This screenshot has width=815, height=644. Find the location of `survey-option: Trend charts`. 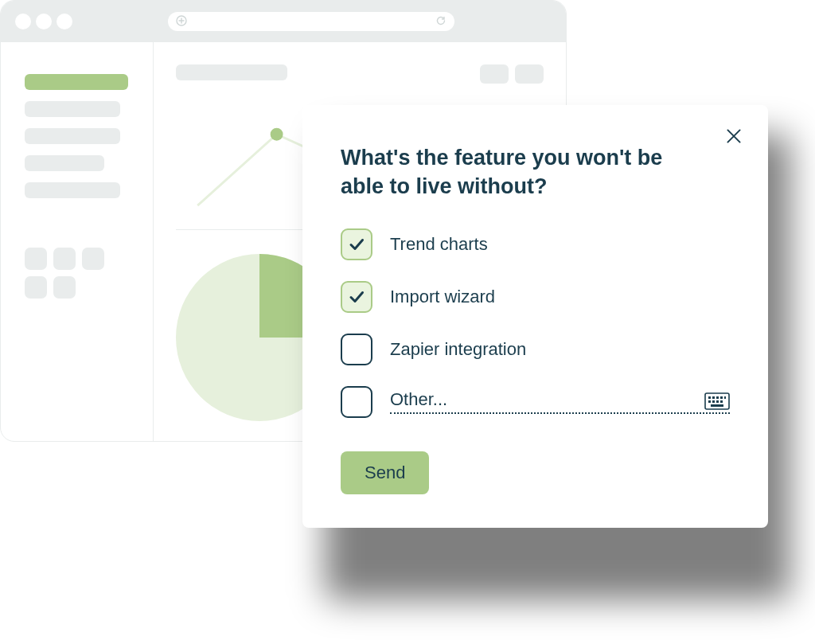

survey-option: Trend charts is located at coordinates (535, 244).